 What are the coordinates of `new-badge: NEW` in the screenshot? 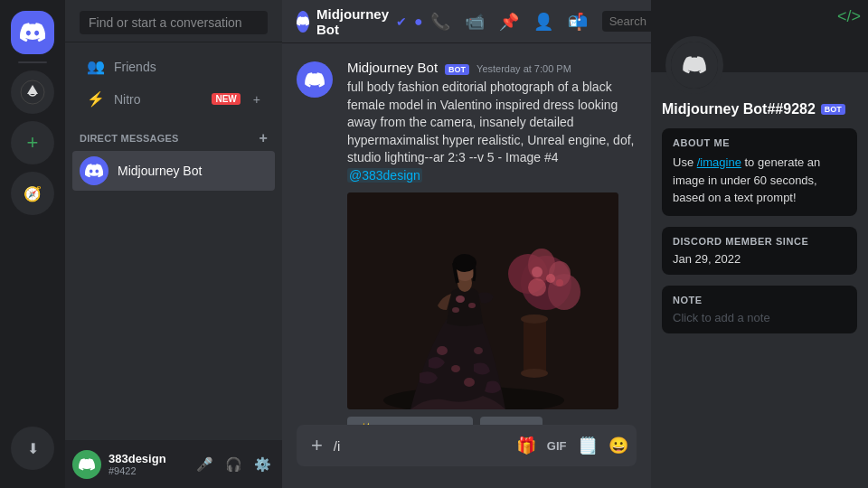 It's located at (226, 99).